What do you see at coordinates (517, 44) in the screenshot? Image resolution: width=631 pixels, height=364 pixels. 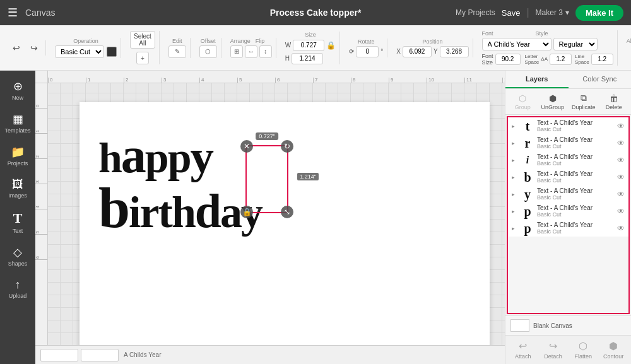 I see `font-select: A Child's Year` at bounding box center [517, 44].